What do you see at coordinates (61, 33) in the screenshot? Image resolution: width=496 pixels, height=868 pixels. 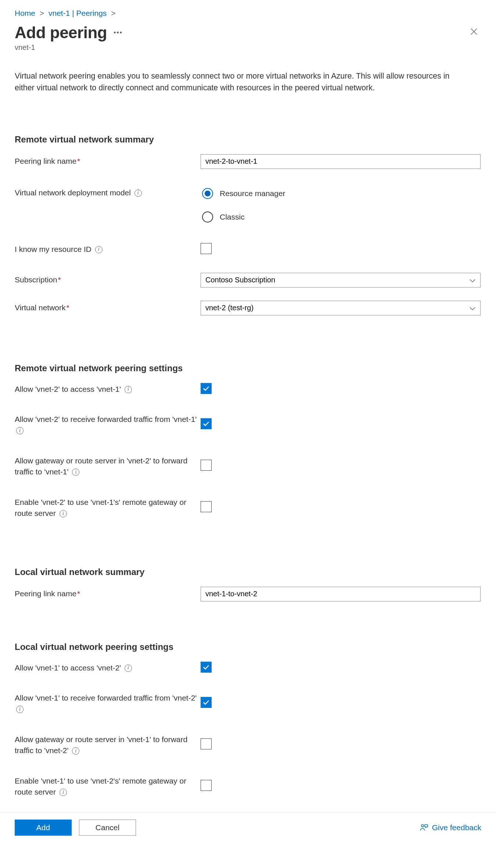 I see `page-title: Add peering` at bounding box center [61, 33].